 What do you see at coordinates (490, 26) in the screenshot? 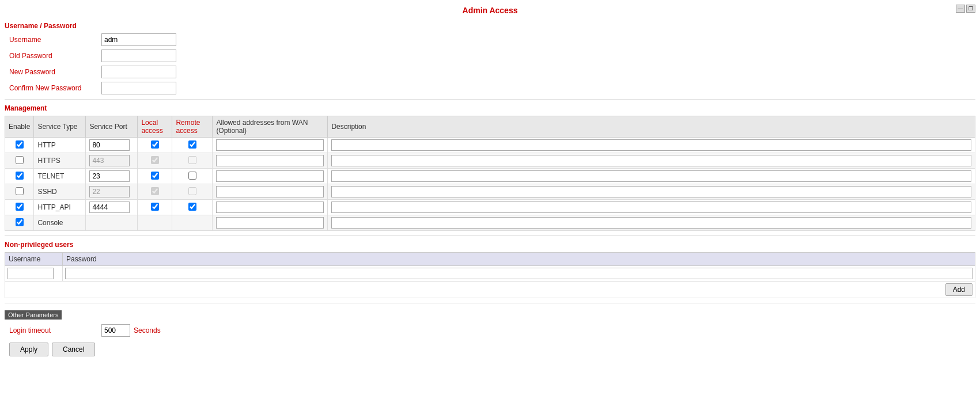
I see `username-password-section-title: Username / Password` at bounding box center [490, 26].